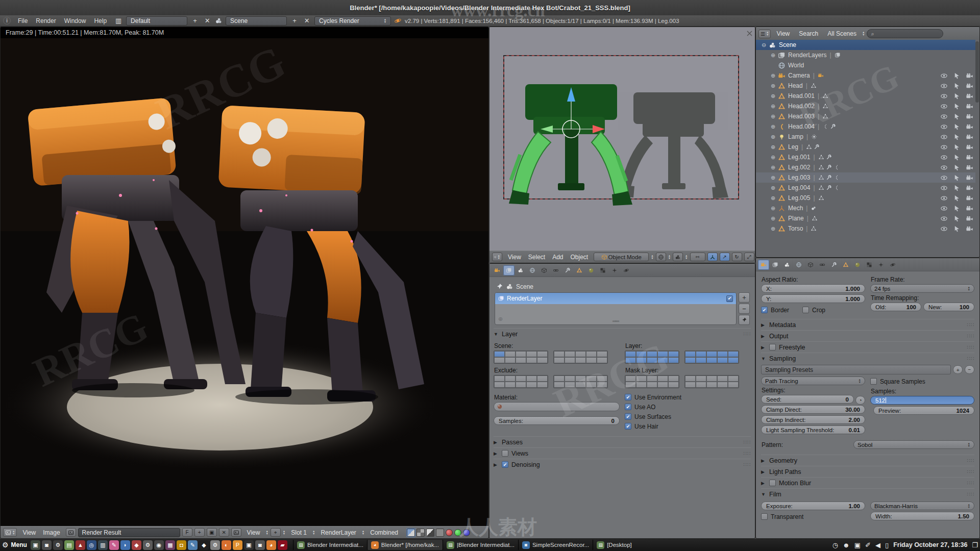 This screenshot has height=551, width=980. I want to click on app-launcher-blender-app: ◕, so click(272, 545).